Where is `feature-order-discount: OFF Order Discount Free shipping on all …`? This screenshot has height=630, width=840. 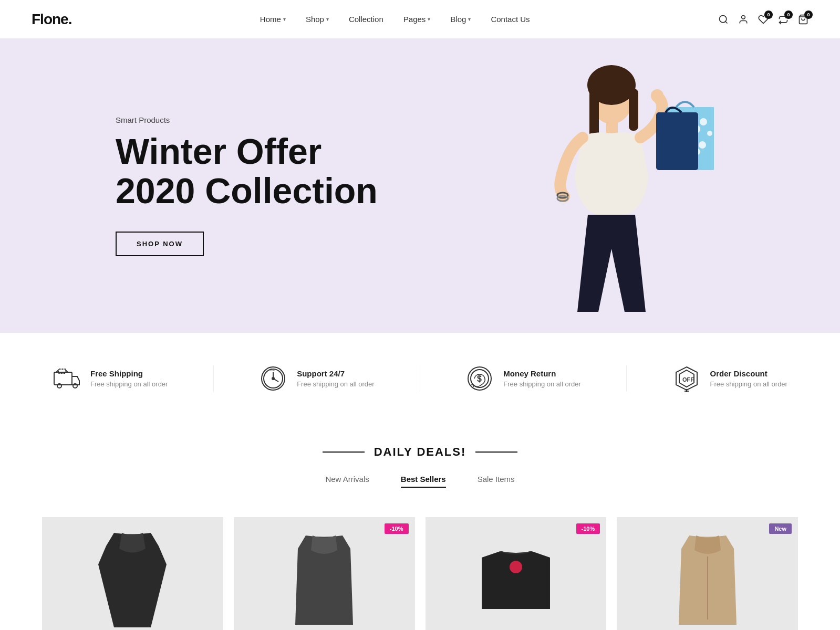
feature-order-discount: OFF Order Discount Free shipping on all … is located at coordinates (730, 379).